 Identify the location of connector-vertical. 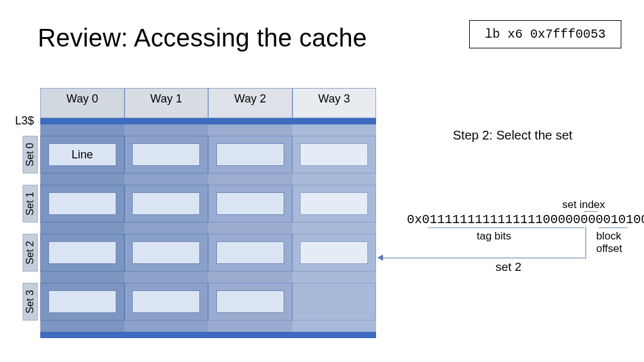
(586, 242).